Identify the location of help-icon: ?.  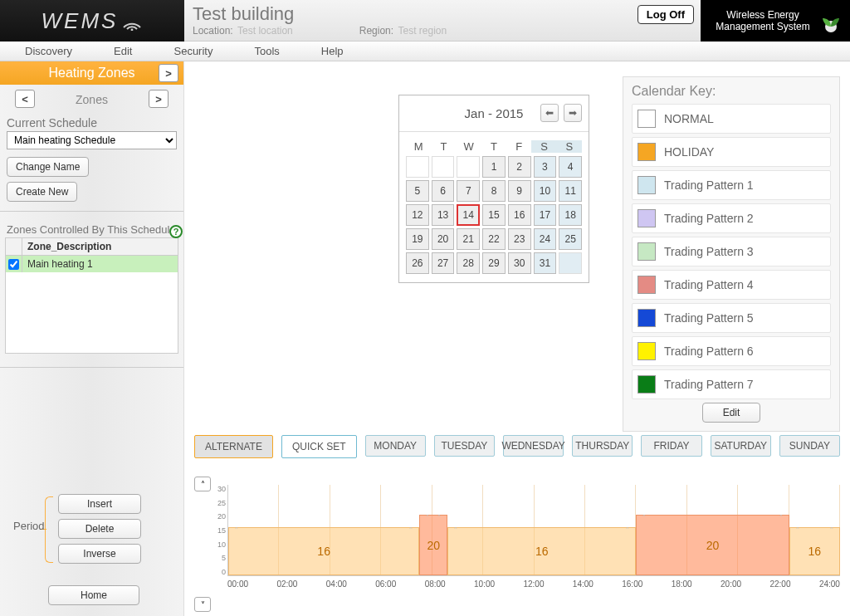
(176, 232).